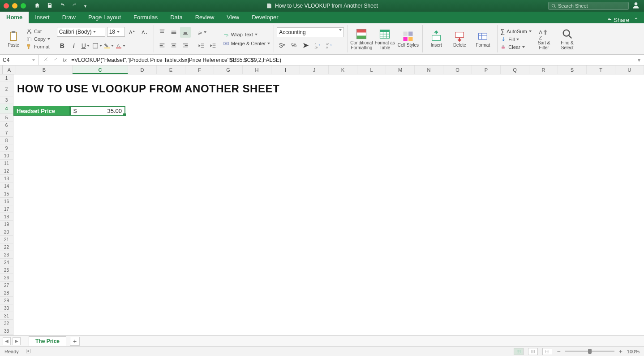  I want to click on col-header: S, so click(572, 70).